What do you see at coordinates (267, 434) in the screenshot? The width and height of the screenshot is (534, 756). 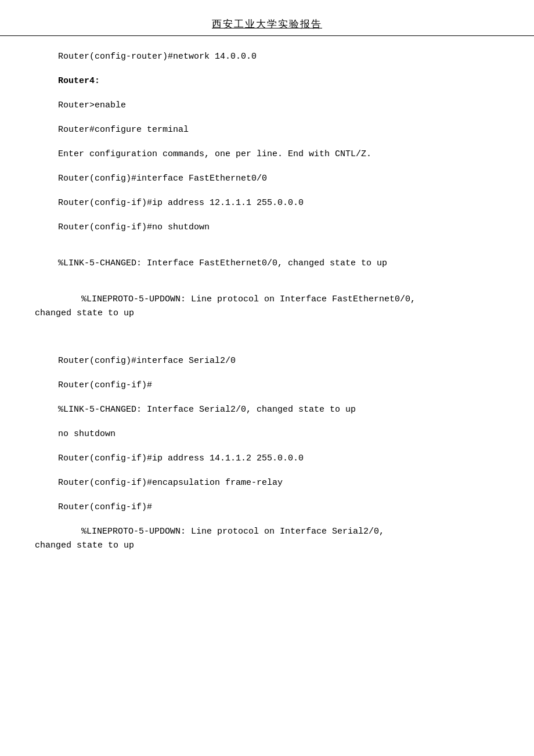 I see `line-no-shutdown-serial: no shutdown` at bounding box center [267, 434].